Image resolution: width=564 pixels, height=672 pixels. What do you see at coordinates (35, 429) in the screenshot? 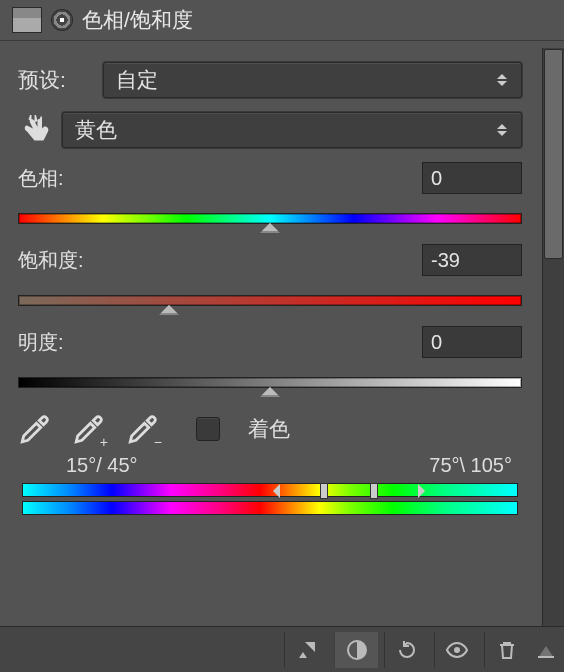
I see `eyedropper-button` at bounding box center [35, 429].